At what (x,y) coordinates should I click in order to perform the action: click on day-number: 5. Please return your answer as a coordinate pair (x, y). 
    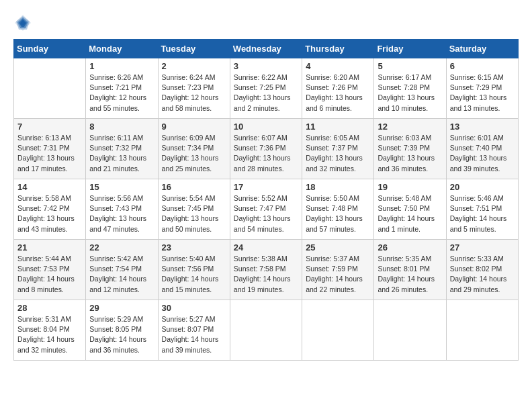
    Looking at the image, I should click on (410, 66).